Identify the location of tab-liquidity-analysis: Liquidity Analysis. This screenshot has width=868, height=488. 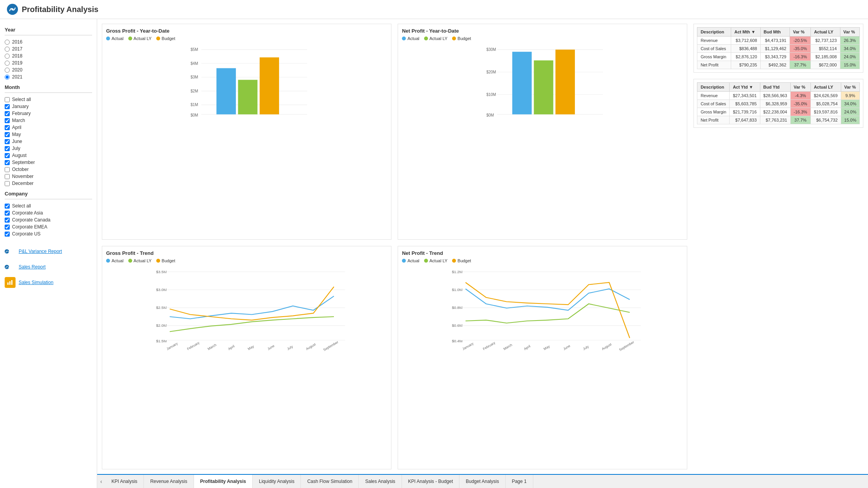
(277, 481).